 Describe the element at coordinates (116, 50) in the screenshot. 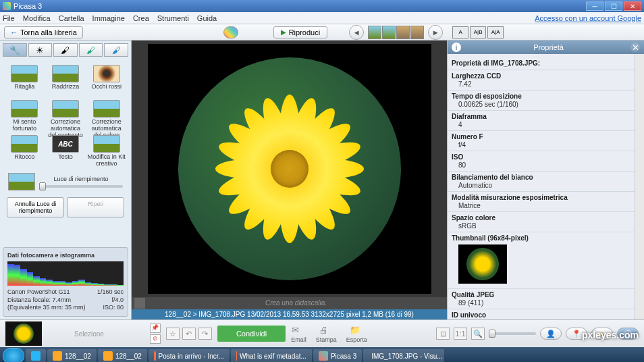

I see `tab-effects-extra: 🖌` at that location.